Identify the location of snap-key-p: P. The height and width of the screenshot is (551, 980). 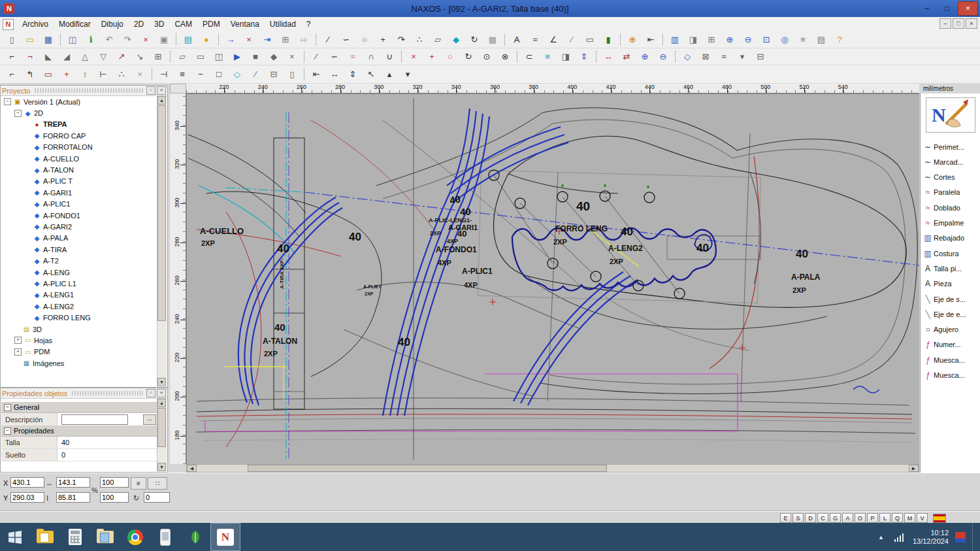
(873, 518).